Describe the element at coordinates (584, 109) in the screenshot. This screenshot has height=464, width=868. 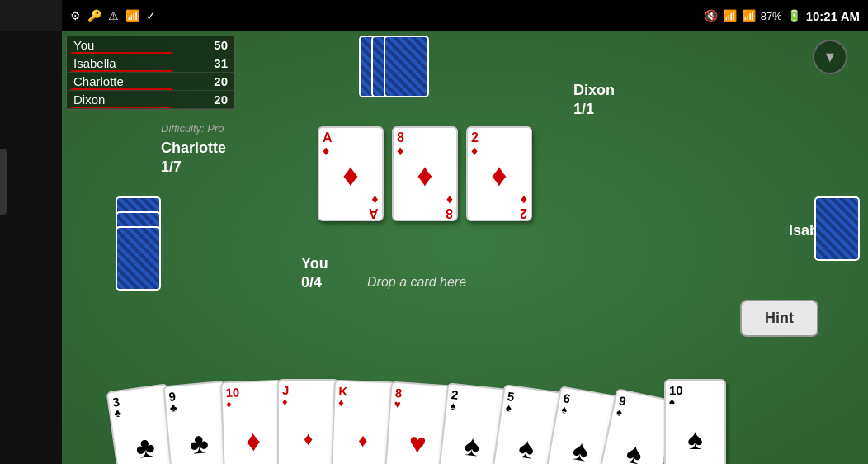
I see `dixon-tricks-val: 1/1` at that location.